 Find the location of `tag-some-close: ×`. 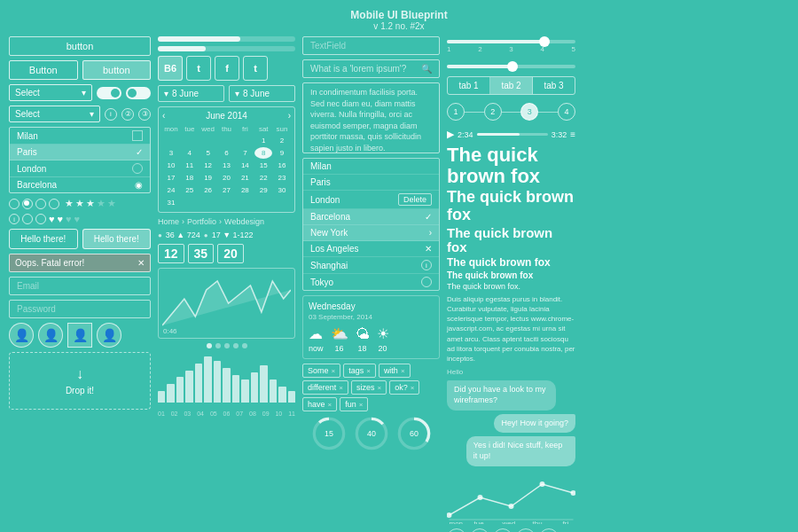

tag-some-close: × is located at coordinates (333, 371).